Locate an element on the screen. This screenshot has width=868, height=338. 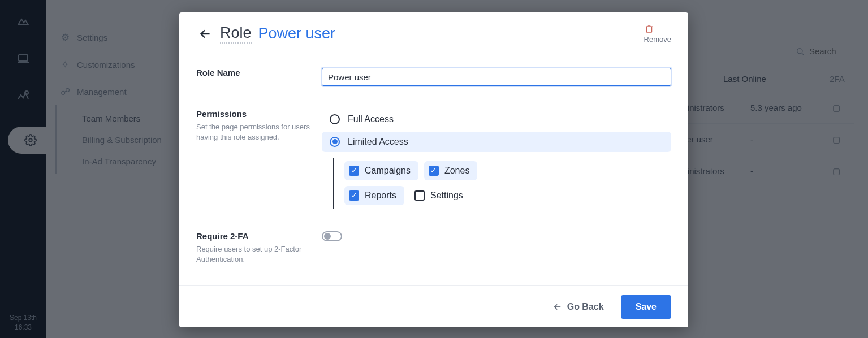
save-button: Save is located at coordinates (646, 307).